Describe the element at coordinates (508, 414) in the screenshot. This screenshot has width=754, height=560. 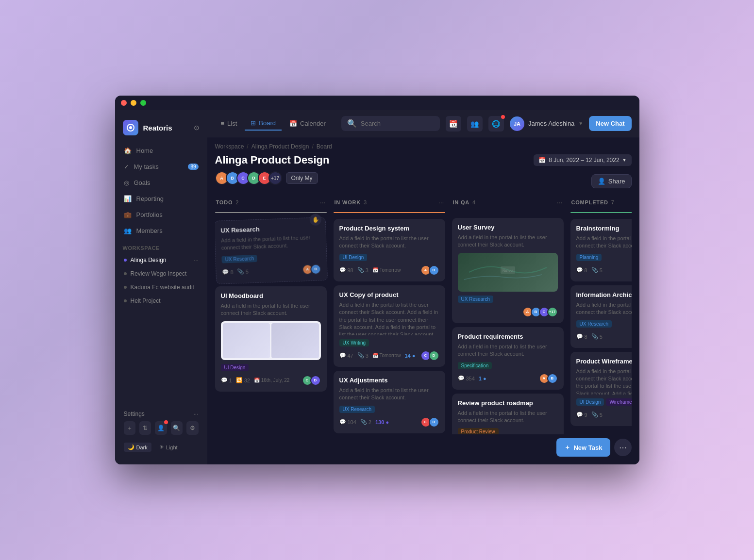
I see `inqa-card-3: Review product roadmap Add a field in th…` at that location.